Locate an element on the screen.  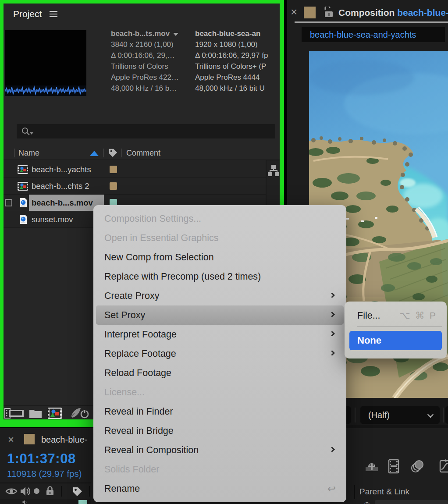
item-name: beach-b...s.mov is located at coordinates (68, 203).